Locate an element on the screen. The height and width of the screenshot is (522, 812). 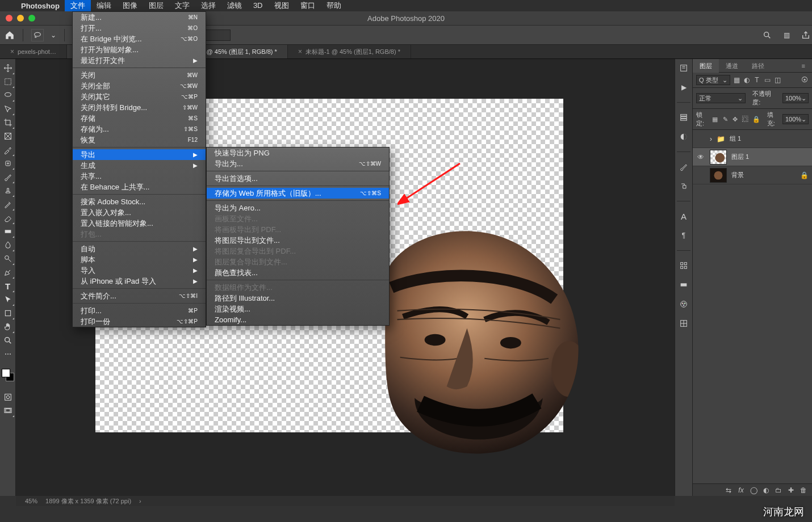
menubar-item: 编辑 is located at coordinates (104, 6).